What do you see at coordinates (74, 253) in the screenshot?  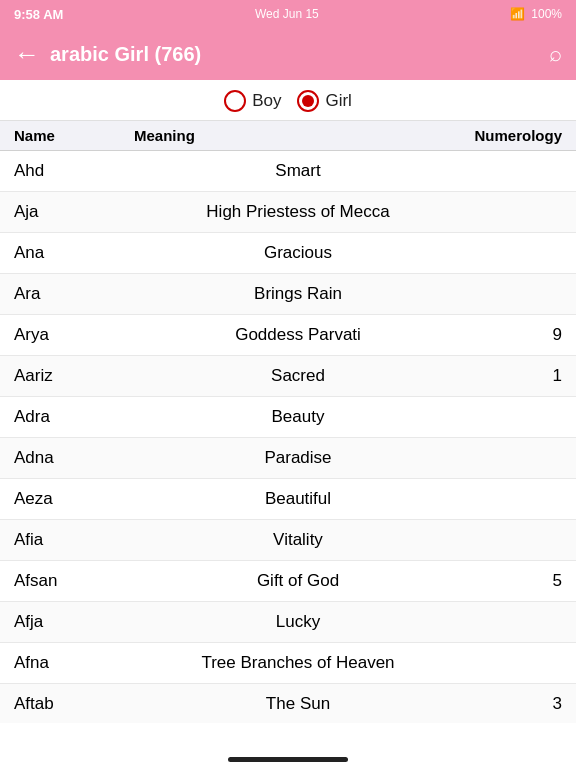 I see `cell-name: Ana` at bounding box center [74, 253].